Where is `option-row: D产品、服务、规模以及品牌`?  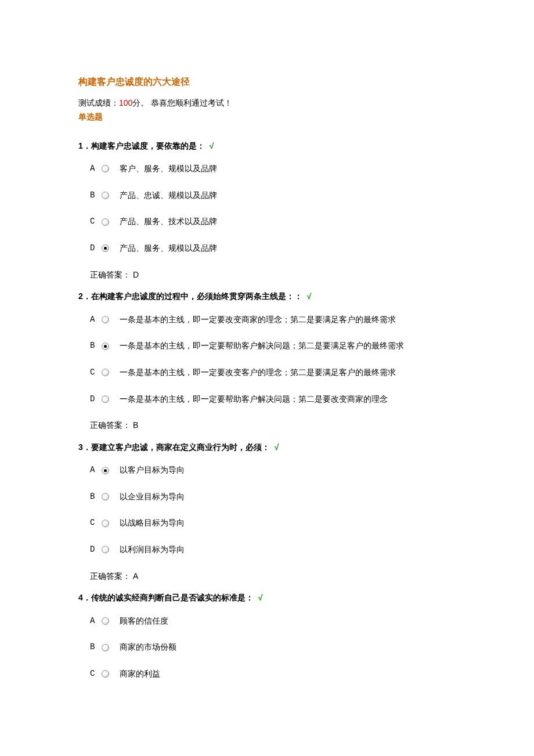
option-row: D产品、服务、规模以及品牌 is located at coordinates (312, 249).